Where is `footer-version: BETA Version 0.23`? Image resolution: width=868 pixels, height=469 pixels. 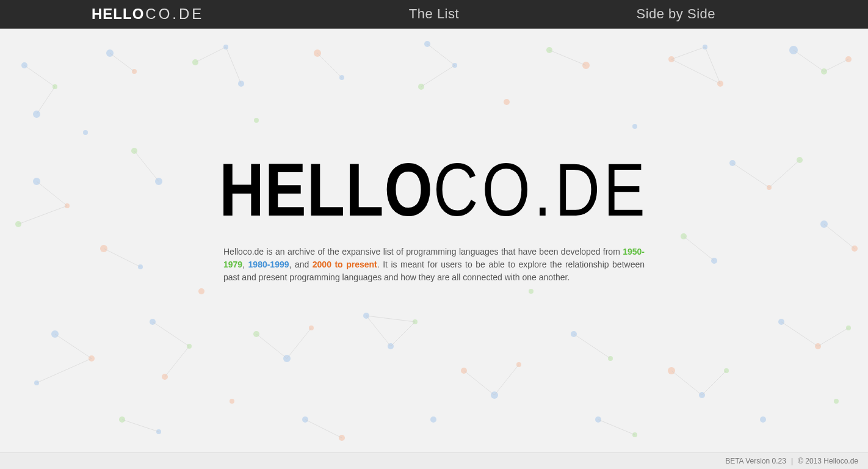 footer-version: BETA Version 0.23 is located at coordinates (756, 461).